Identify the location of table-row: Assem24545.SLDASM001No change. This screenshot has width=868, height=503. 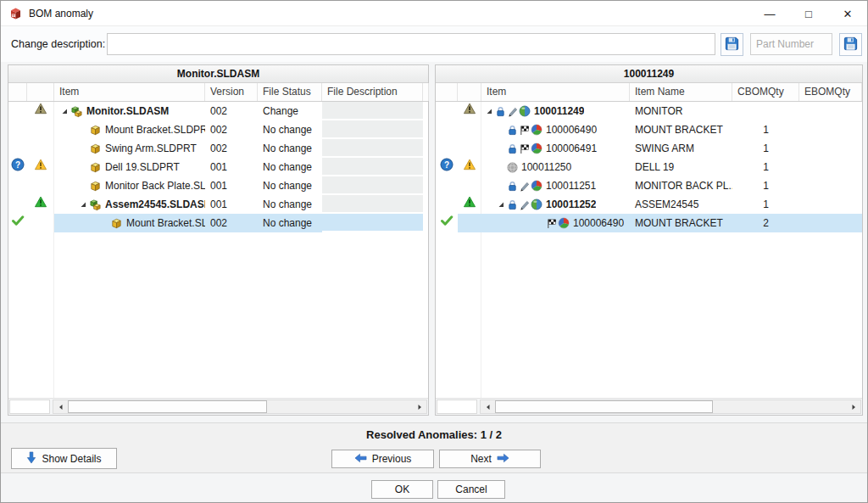
(219, 204).